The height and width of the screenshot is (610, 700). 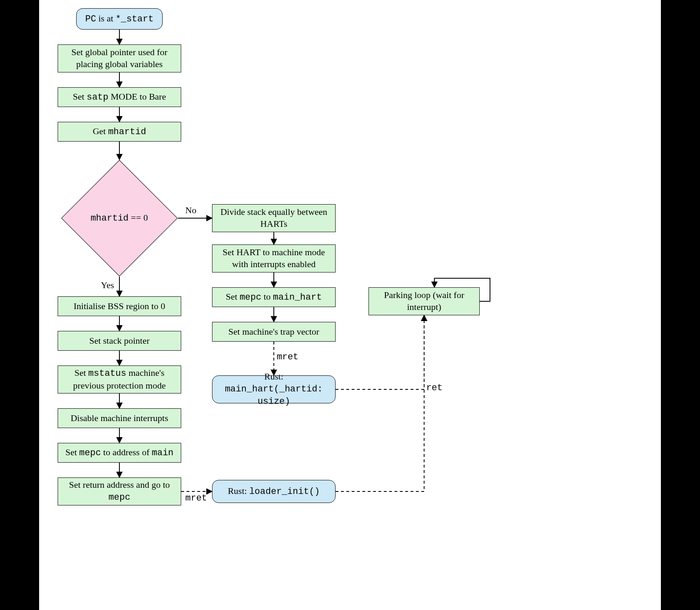 I want to click on txt: *_start, so click(x=135, y=19).